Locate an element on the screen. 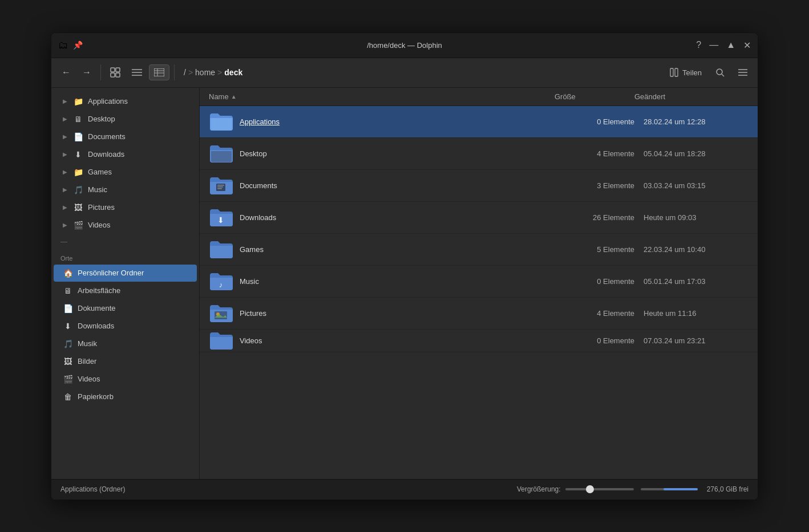  table-row: Desktop 4 Elemente 05.04.24 um 18:28 is located at coordinates (479, 154).